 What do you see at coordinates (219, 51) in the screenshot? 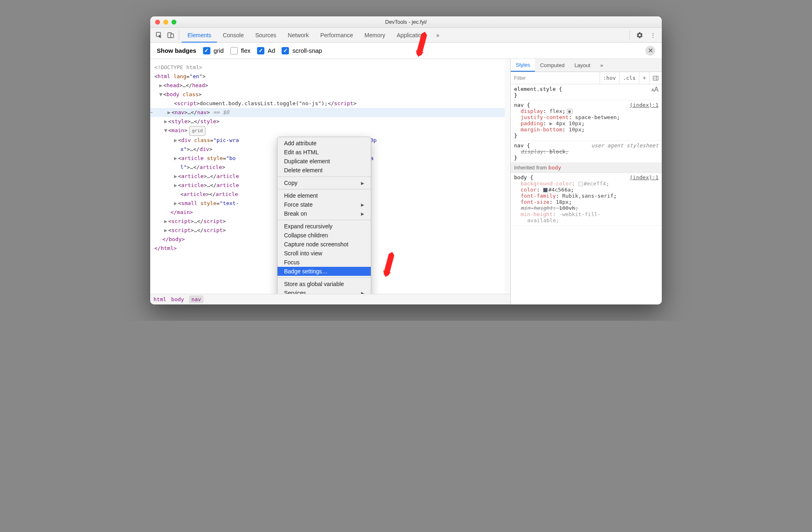
I see `badge-label: grid` at bounding box center [219, 51].